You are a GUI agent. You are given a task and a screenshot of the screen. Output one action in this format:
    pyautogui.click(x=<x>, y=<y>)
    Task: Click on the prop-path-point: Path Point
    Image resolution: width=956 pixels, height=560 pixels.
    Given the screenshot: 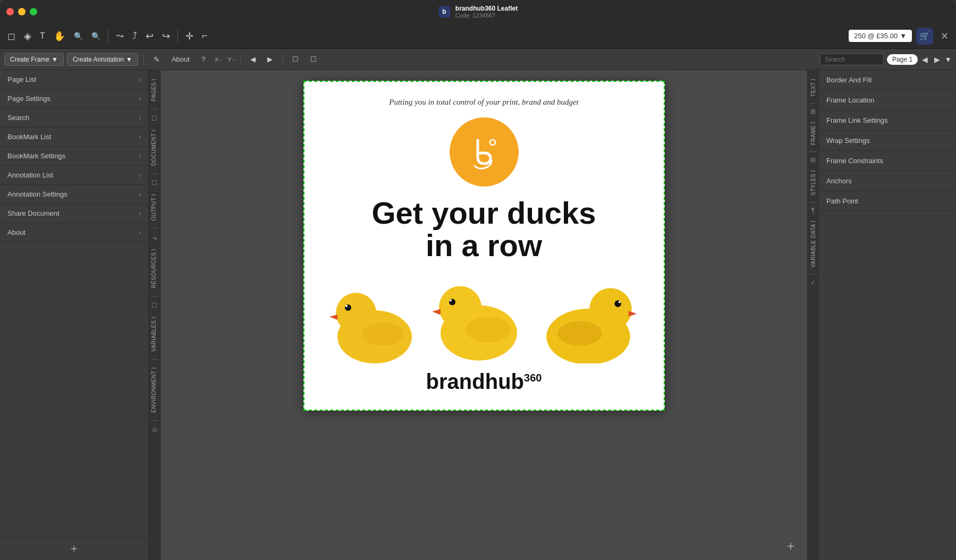 What is the action you would take?
    pyautogui.click(x=887, y=201)
    